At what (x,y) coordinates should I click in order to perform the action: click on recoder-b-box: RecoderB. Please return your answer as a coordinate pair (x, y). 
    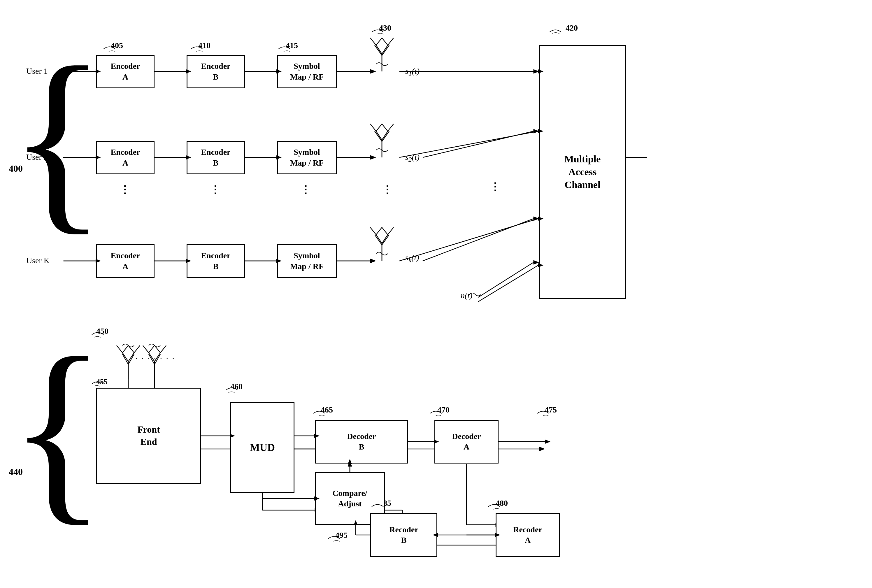
    Looking at the image, I should click on (404, 535).